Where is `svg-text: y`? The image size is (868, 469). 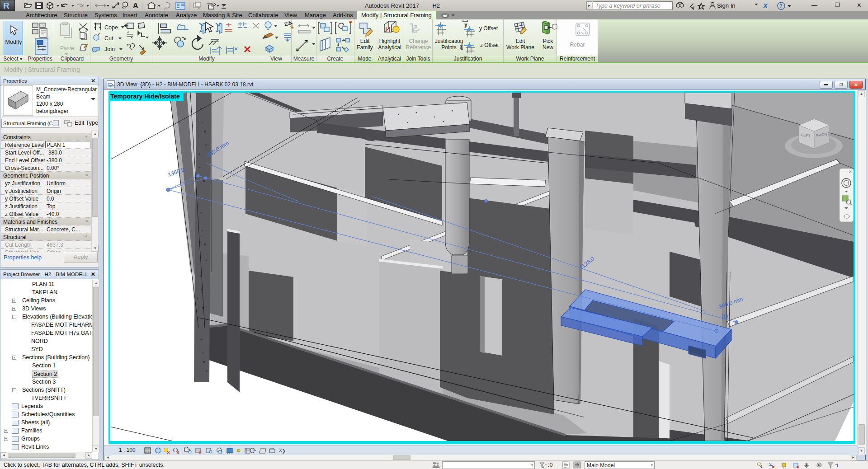
svg-text: y is located at coordinates (466, 25).